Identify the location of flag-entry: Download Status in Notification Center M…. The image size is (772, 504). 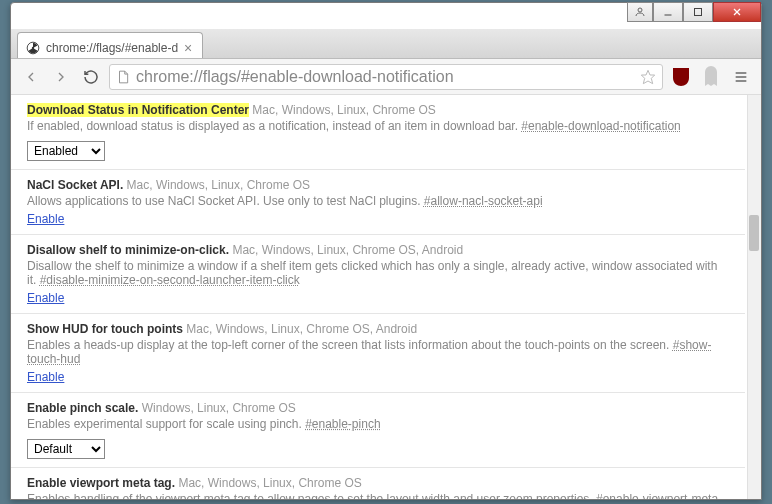
(378, 132).